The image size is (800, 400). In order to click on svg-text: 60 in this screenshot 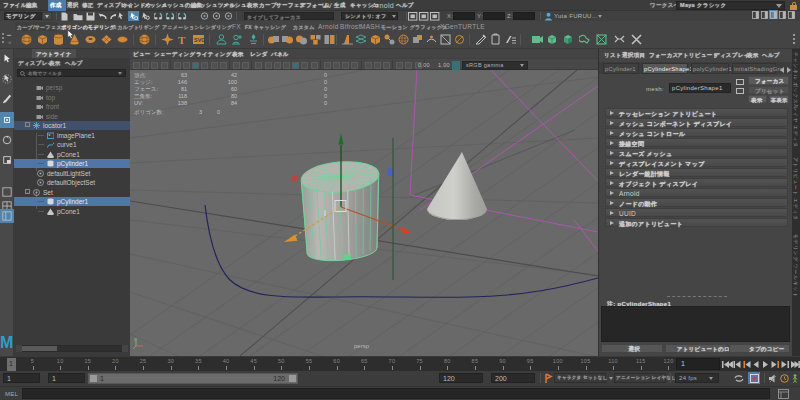, I will do `click(234, 89)`.